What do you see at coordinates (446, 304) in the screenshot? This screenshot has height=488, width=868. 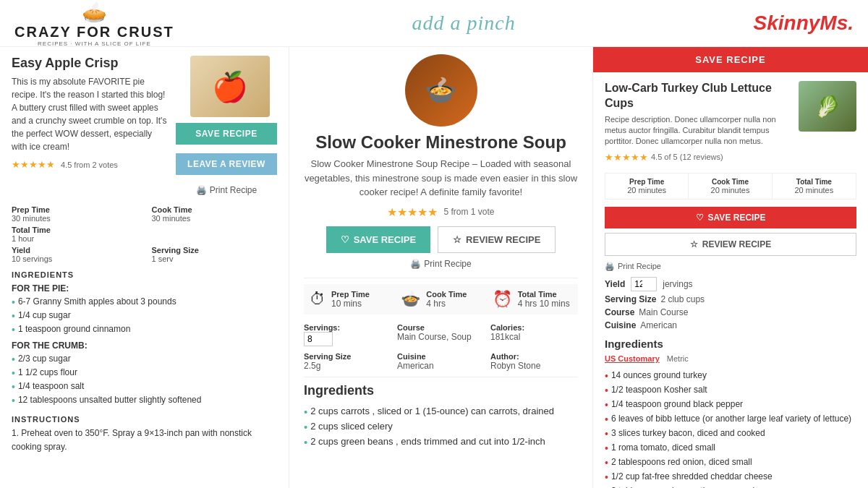 I see `middle-cook-val: 4 hrs` at bounding box center [446, 304].